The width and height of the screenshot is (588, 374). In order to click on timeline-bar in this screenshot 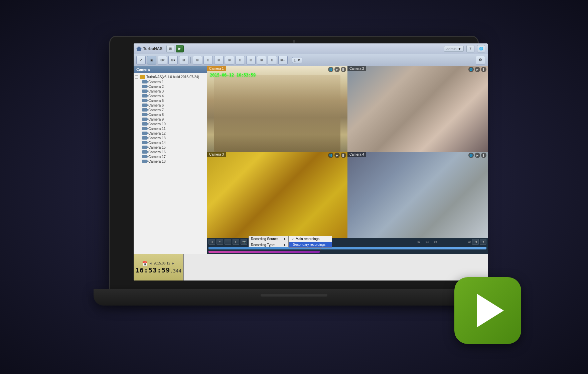, I will do `click(347, 248)`.